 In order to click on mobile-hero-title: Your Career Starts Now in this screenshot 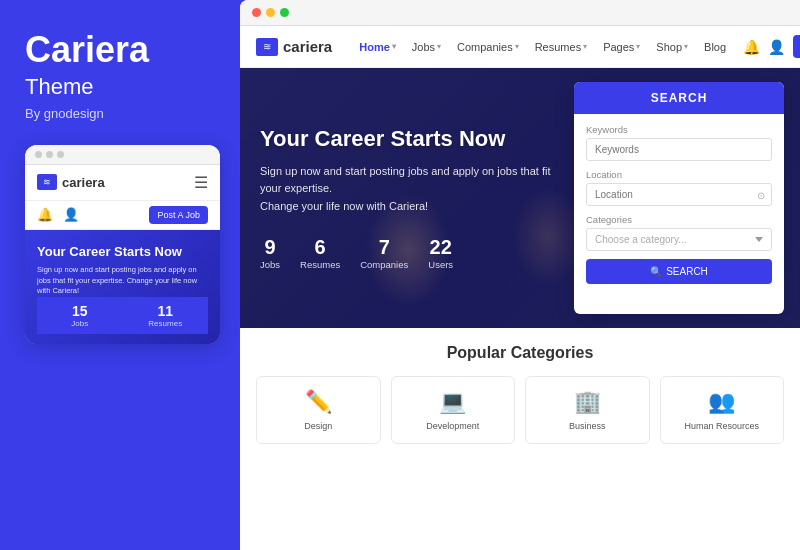, I will do `click(122, 252)`.